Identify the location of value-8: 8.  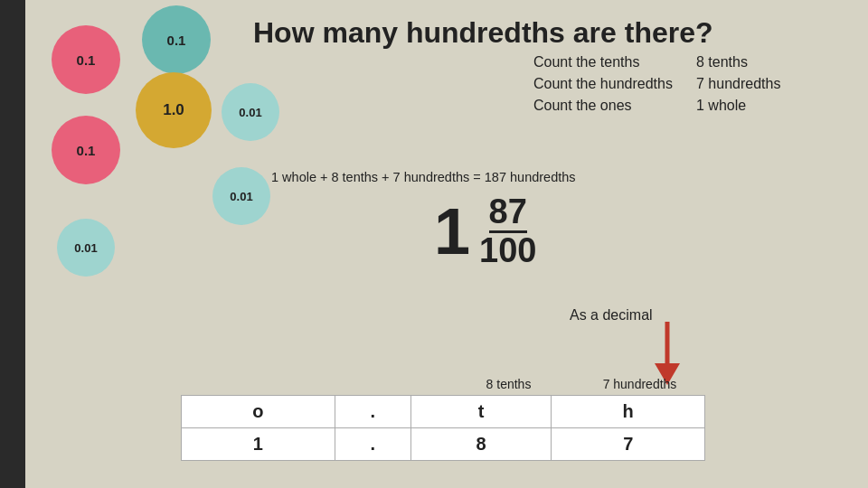
(481, 445).